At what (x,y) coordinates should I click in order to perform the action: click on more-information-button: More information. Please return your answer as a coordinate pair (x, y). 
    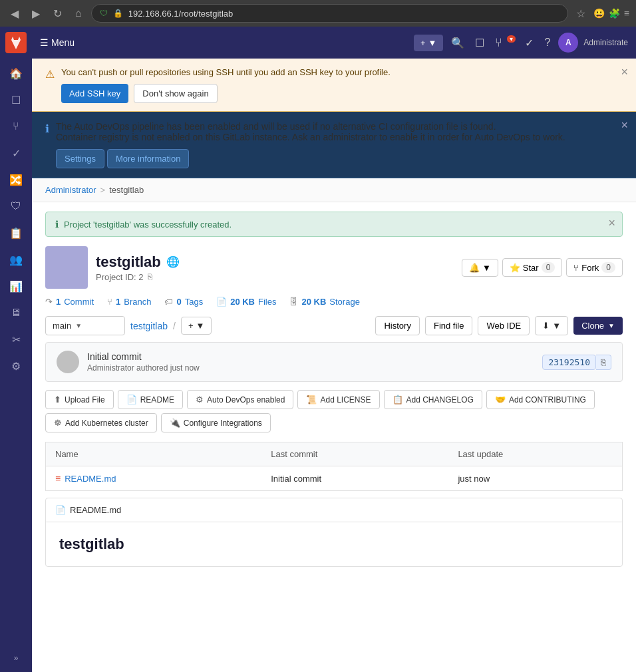
    Looking at the image, I should click on (148, 158).